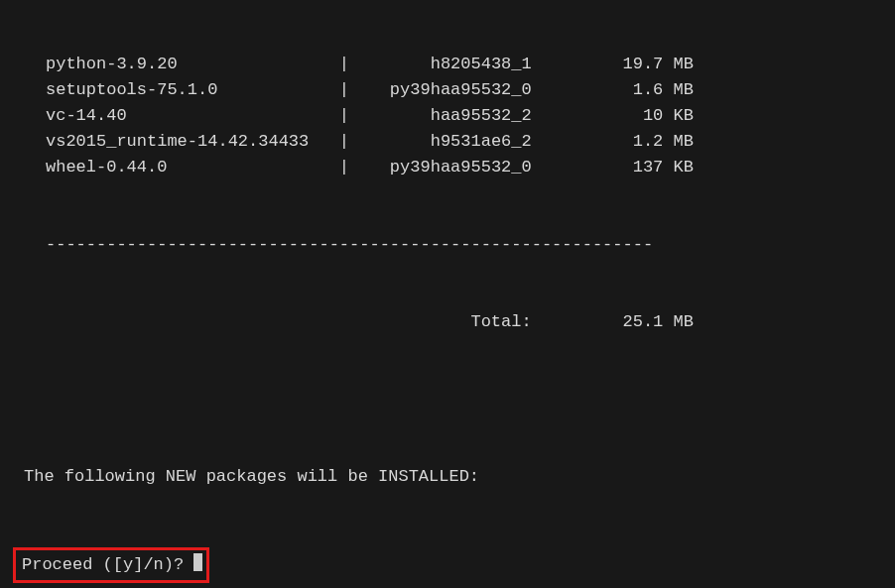 This screenshot has height=588, width=895. Describe the element at coordinates (188, 141) in the screenshot. I see `download-name: vs2015_runtime-14.42.34433` at that location.